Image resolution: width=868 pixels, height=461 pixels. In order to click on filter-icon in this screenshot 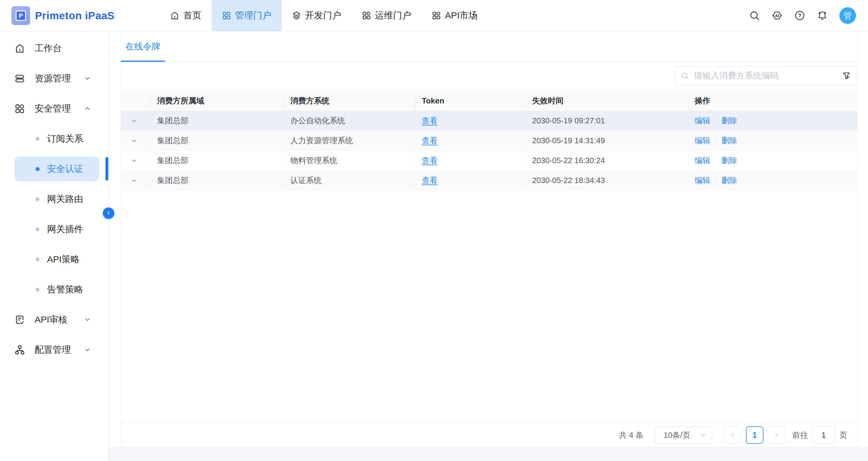, I will do `click(846, 76)`.